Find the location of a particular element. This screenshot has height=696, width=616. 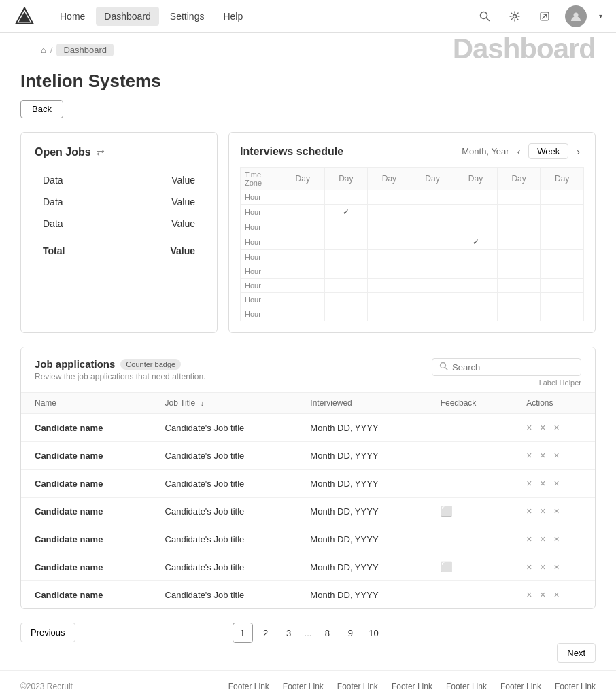

open-jobs-header: Open Jobs ⇄ is located at coordinates (119, 152).